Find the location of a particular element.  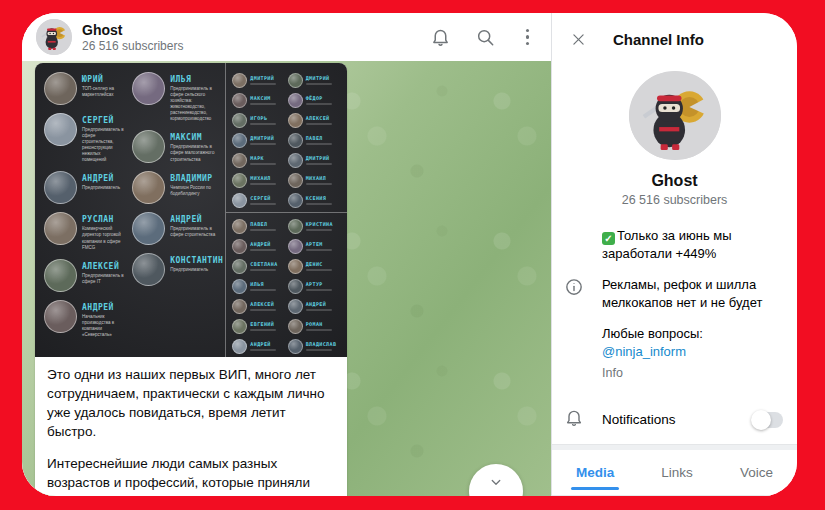

collage-person: АНДРЕЙПредприниматель в сфере строительс… is located at coordinates (178, 228).